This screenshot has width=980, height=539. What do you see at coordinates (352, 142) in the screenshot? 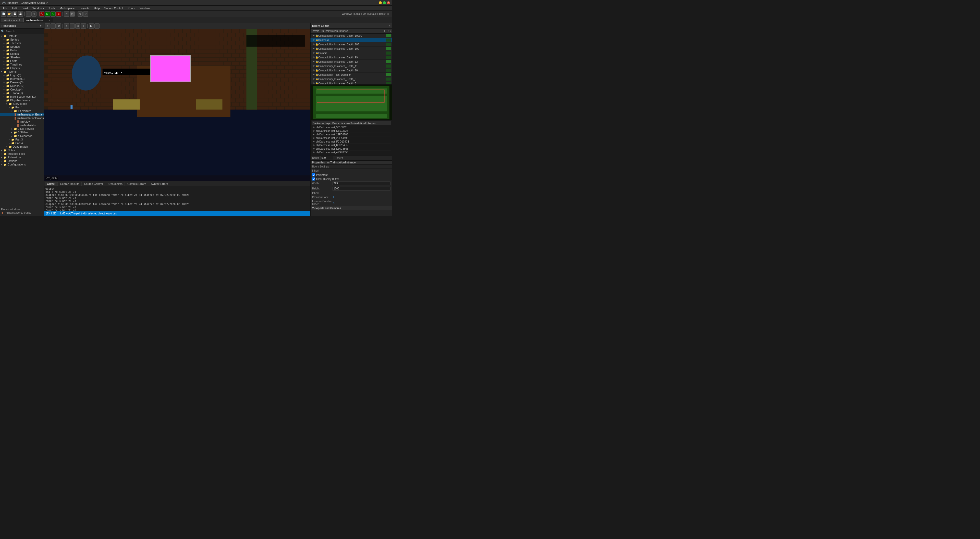
I see `darkness-instance-4: 👁objDarkness inst_FCO138C1` at bounding box center [352, 142].